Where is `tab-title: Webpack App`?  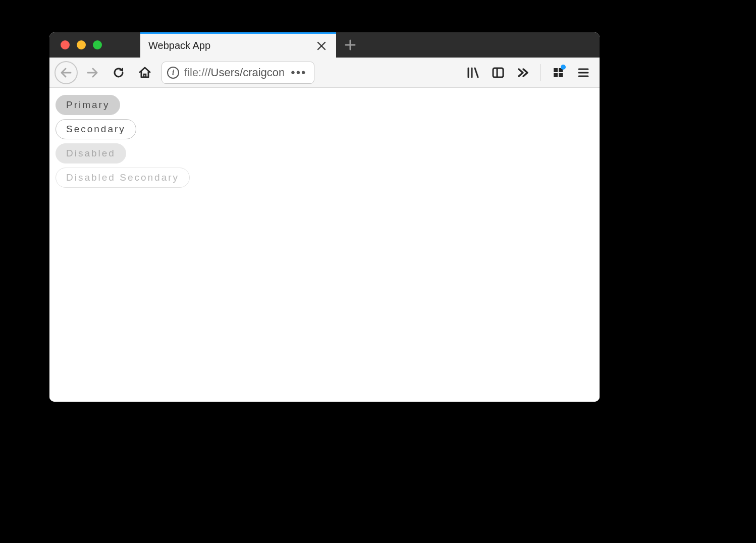
tab-title: Webpack App is located at coordinates (232, 45).